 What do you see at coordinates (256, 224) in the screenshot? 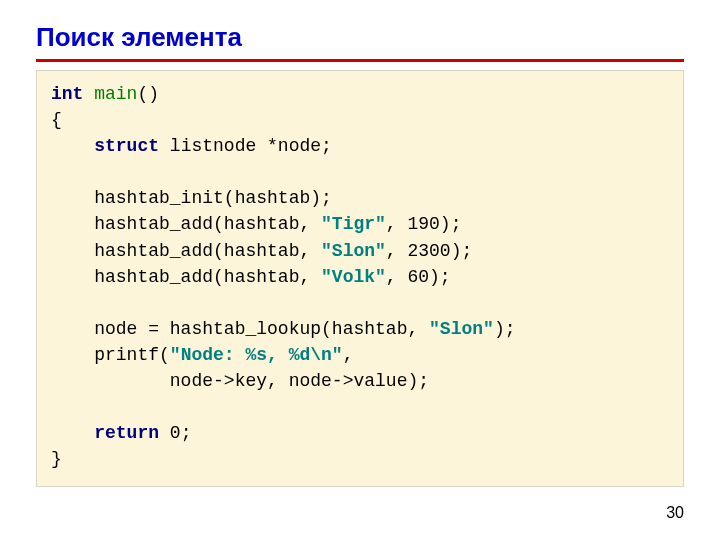
I see `code-line-6: hashtab_add(hashtab, "Tigr", 190);` at bounding box center [256, 224].